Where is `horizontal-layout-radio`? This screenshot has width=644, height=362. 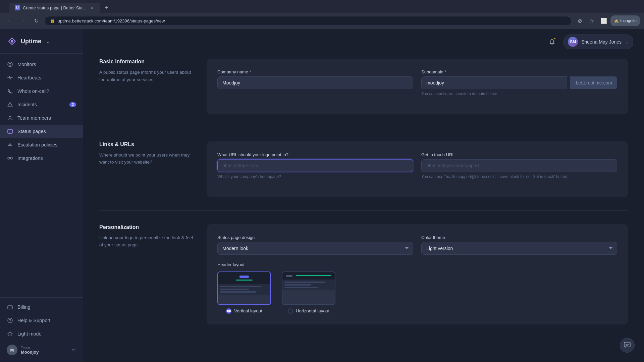
horizontal-layout-radio is located at coordinates (290, 311).